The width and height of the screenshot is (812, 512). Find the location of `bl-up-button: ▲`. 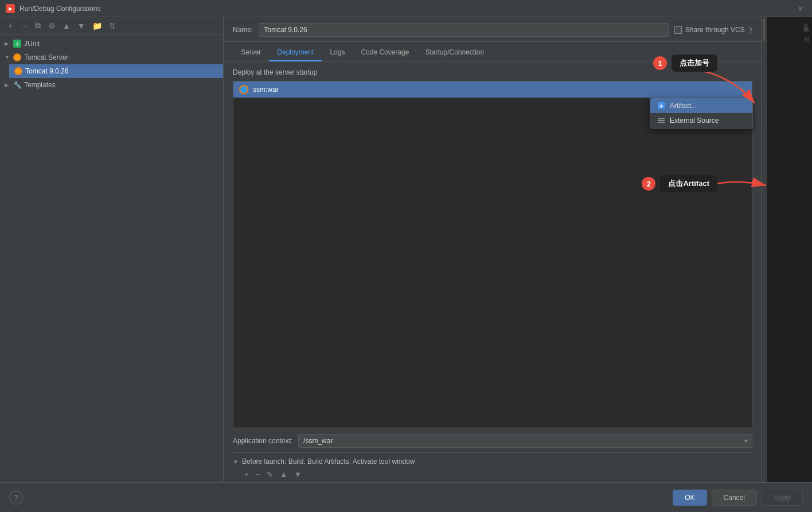

bl-up-button: ▲ is located at coordinates (283, 474).